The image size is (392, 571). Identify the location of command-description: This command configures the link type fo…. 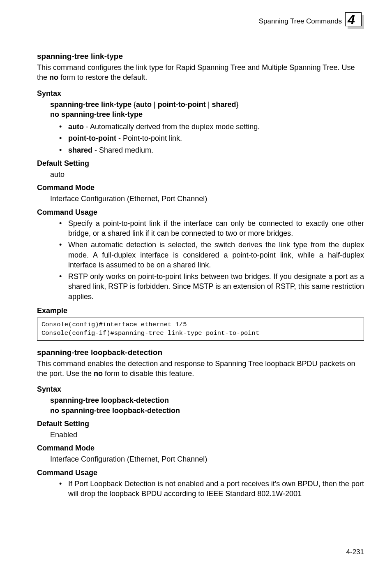
(201, 72).